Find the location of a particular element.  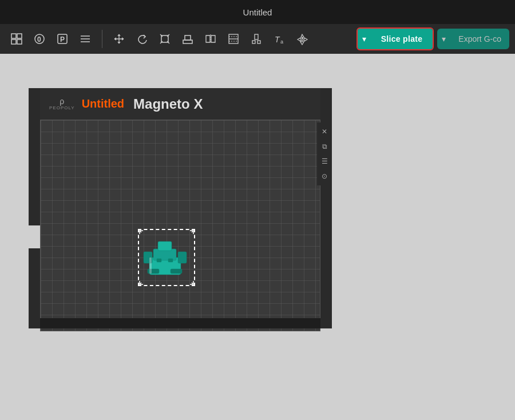

bed-close-icon: ✕ is located at coordinates (324, 132).